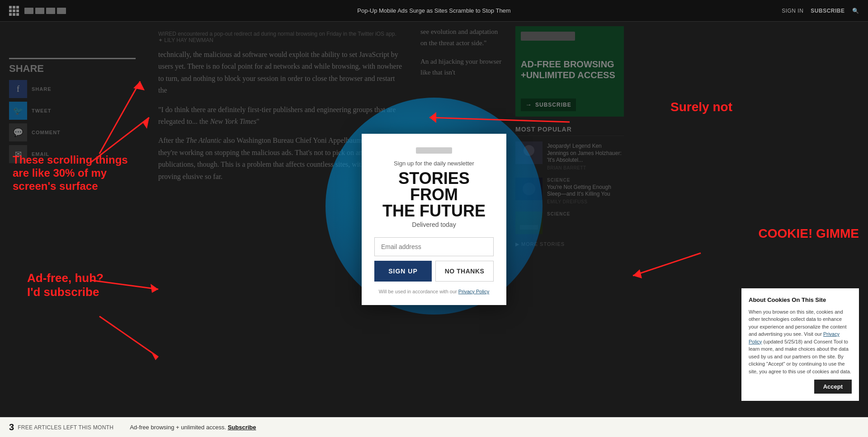 The image size is (868, 437). Describe the element at coordinates (461, 38) in the screenshot. I see `article-right-text-1: see evolution and adaptation on the thre…` at that location.